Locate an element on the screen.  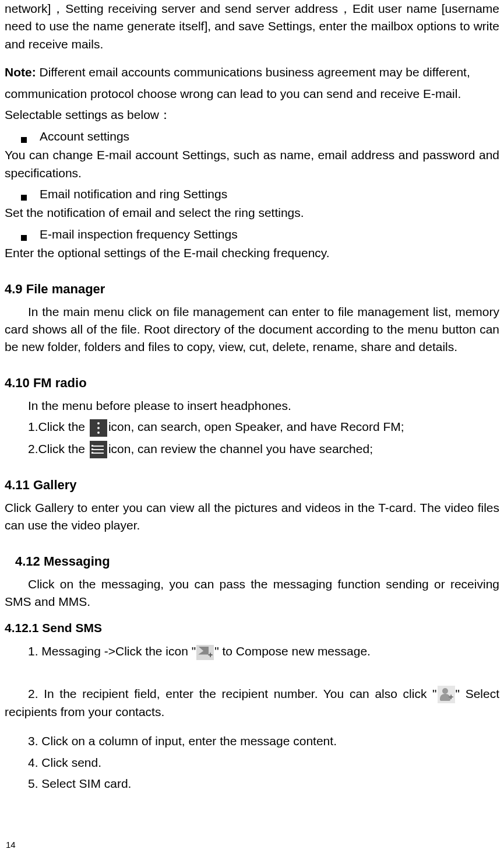
bullet-account-settings: Account settings is located at coordinates (252, 136).